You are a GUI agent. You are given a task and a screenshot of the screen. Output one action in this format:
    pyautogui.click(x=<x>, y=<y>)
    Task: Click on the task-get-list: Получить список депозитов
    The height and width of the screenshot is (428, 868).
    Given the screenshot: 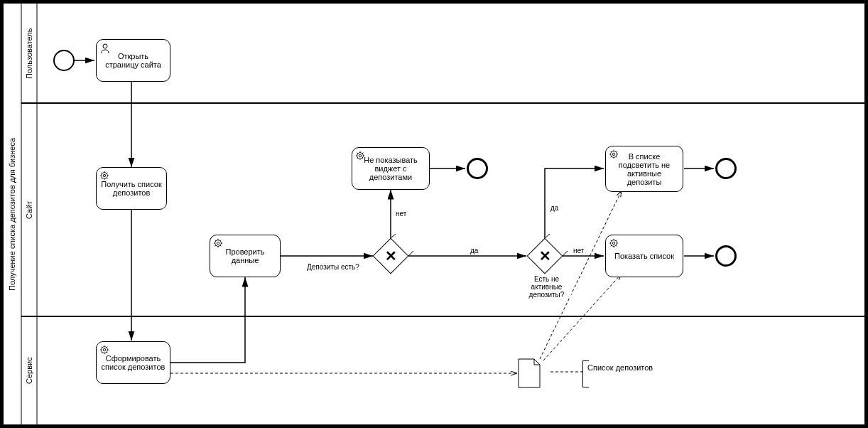 What is the action you would take?
    pyautogui.click(x=131, y=188)
    